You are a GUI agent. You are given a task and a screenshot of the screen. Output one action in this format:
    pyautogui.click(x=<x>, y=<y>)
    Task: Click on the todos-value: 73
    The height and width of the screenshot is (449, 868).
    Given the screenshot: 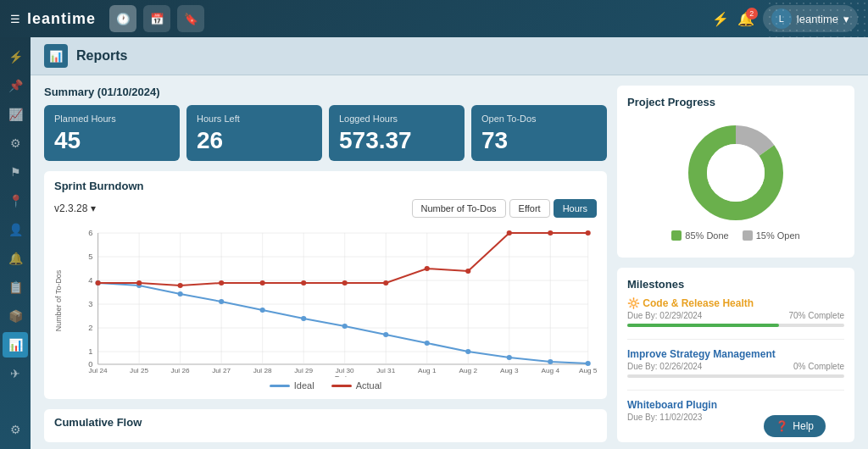 What is the action you would take?
    pyautogui.click(x=539, y=141)
    